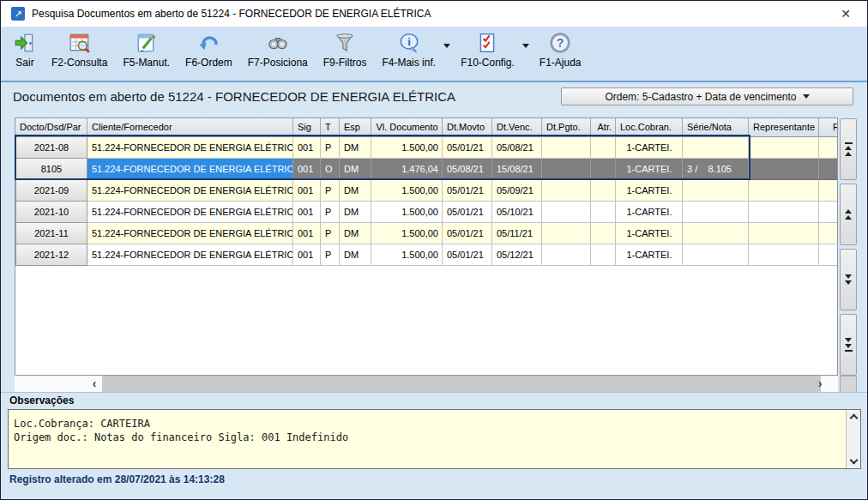 This screenshot has height=500, width=868. I want to click on column-header: Docto/Dsd/Par, so click(51, 128).